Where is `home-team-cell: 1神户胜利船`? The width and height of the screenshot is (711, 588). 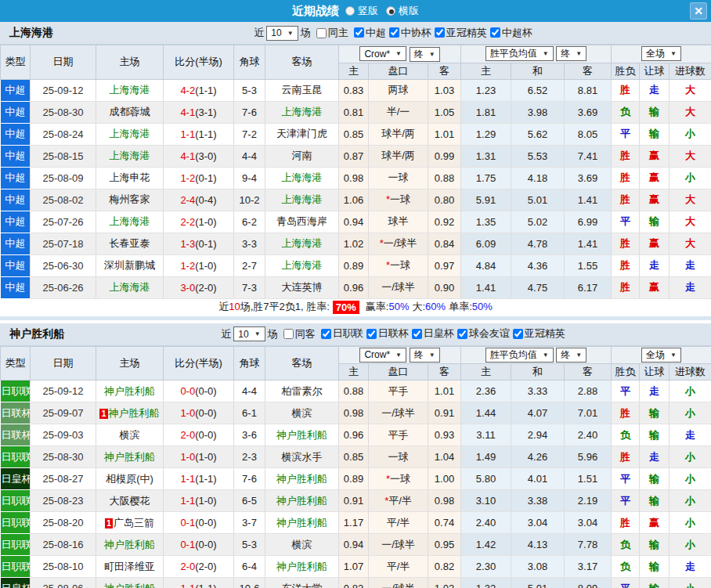
home-team-cell: 1神户胜利船 is located at coordinates (130, 413).